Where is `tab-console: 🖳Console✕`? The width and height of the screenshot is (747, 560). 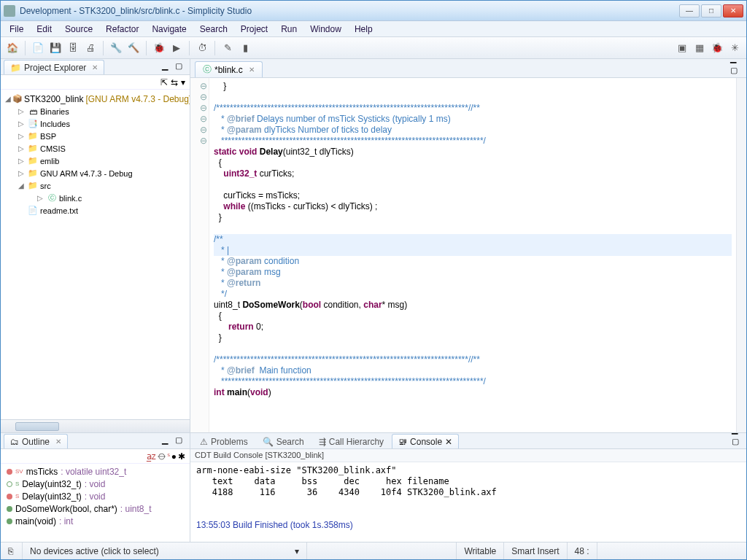
tab-console: 🖳Console✕ is located at coordinates (425, 441).